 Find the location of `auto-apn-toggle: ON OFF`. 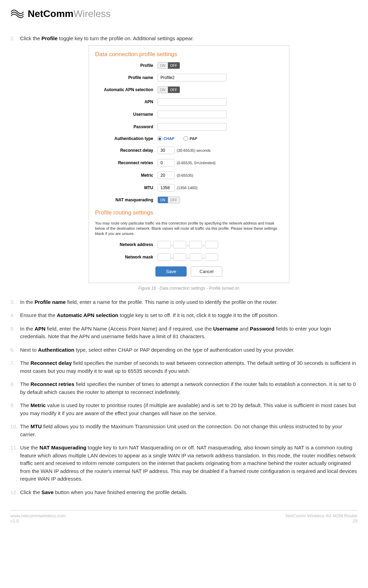

auto-apn-toggle: ON OFF is located at coordinates (169, 90).